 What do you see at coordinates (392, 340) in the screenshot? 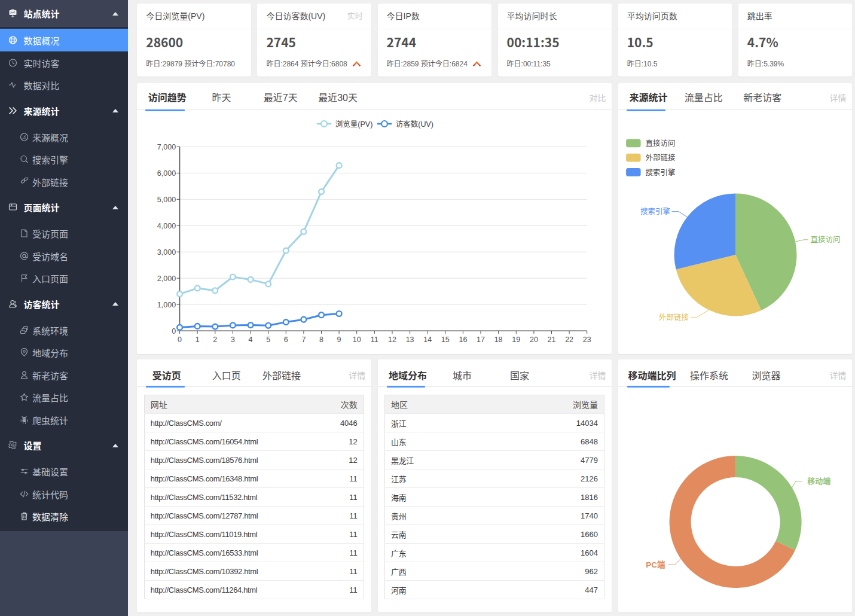
I see `svg-text: 12` at bounding box center [392, 340].